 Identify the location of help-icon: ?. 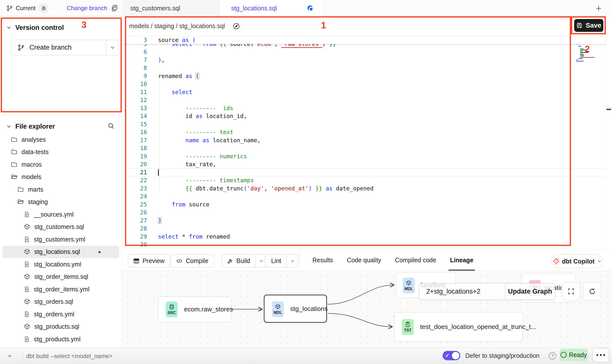
(552, 356).